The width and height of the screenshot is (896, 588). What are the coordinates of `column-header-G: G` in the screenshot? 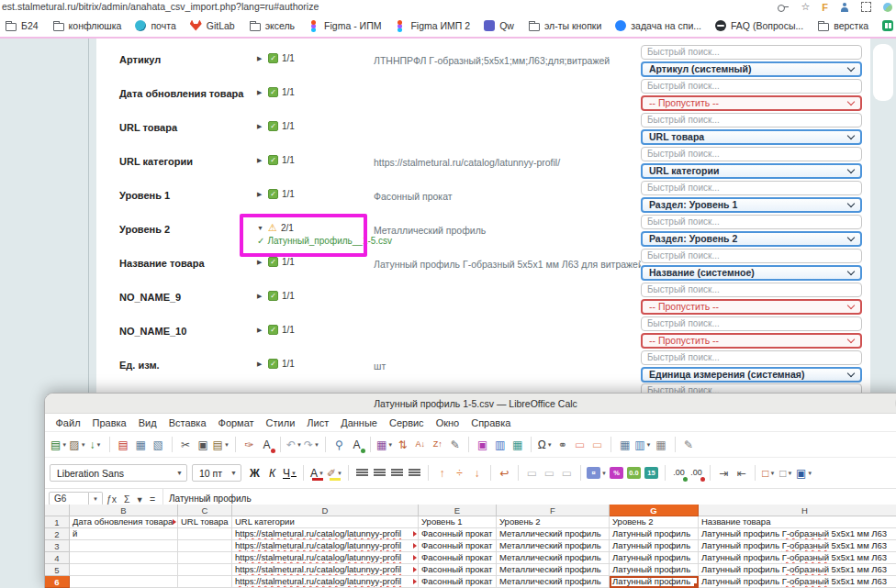 It's located at (654, 510).